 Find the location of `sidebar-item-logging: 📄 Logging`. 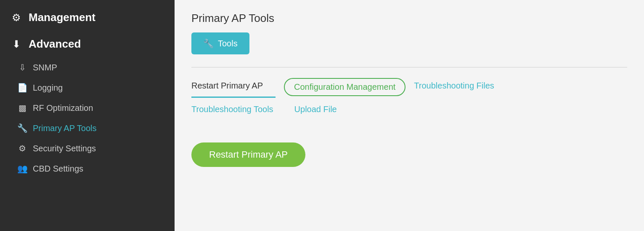

sidebar-item-logging: 📄 Logging is located at coordinates (87, 88).